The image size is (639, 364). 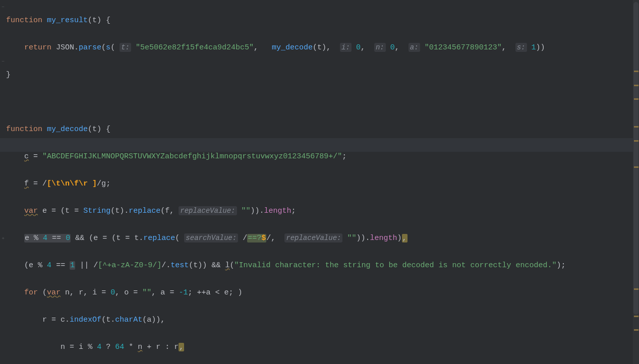 What do you see at coordinates (3, 238) in the screenshot?
I see `fold-marker: +` at bounding box center [3, 238].